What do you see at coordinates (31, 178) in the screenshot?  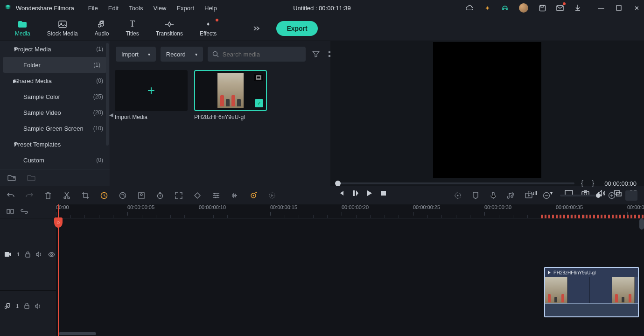 I see `folder-disabled-icon` at bounding box center [31, 178].